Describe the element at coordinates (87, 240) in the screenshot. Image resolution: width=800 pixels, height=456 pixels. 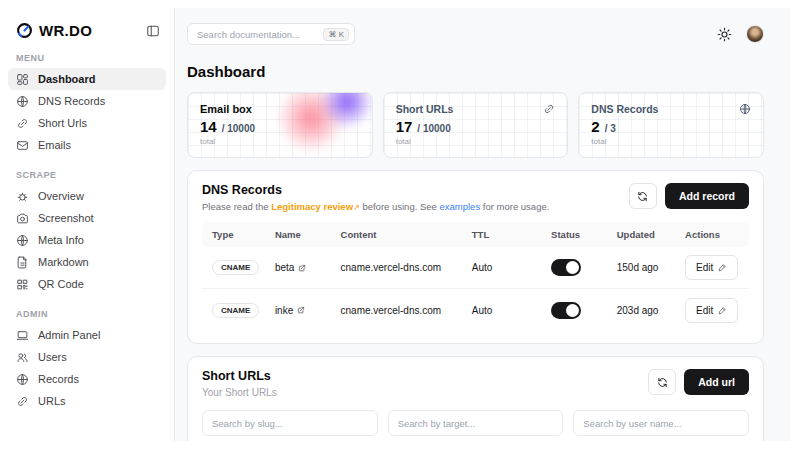
I see `sidebar-item-meta-info: Meta Info` at that location.